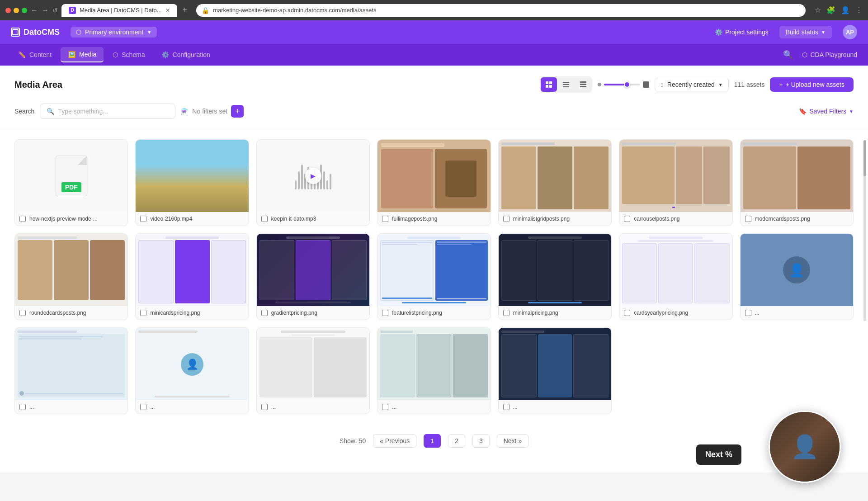 The image size is (868, 501). Describe the element at coordinates (128, 55) in the screenshot. I see `nav-item-schema: ⬡ Schema` at that location.